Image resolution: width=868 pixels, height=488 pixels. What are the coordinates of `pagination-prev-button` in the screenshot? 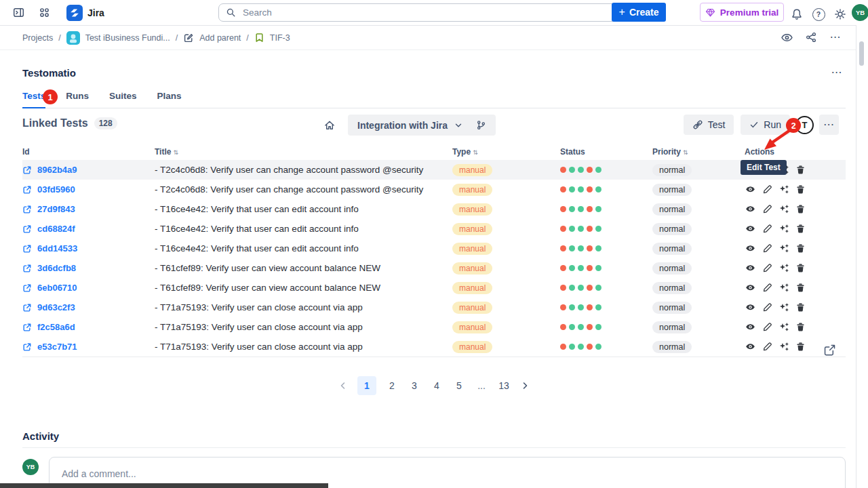 It's located at (343, 386).